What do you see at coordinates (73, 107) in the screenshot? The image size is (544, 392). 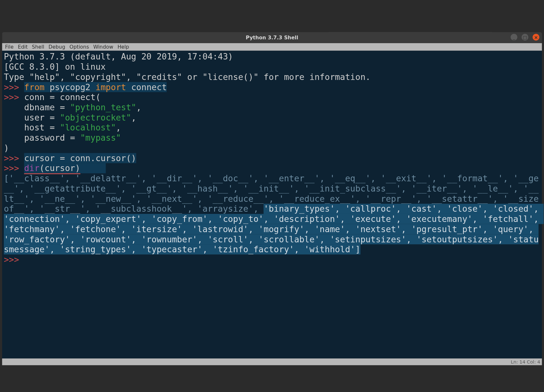 I see `code-line: dbname = "python_test",` at bounding box center [73, 107].